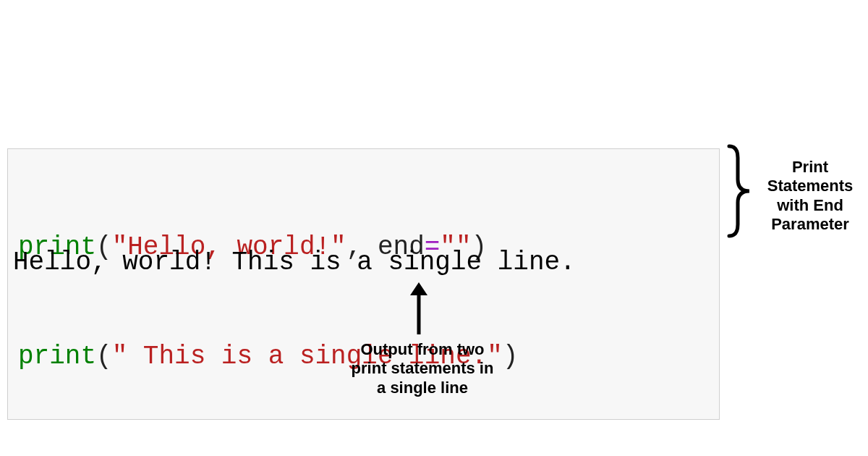 Image resolution: width=868 pixels, height=456 pixels. Describe the element at coordinates (738, 191) in the screenshot. I see `curly-brace-icon` at that location.